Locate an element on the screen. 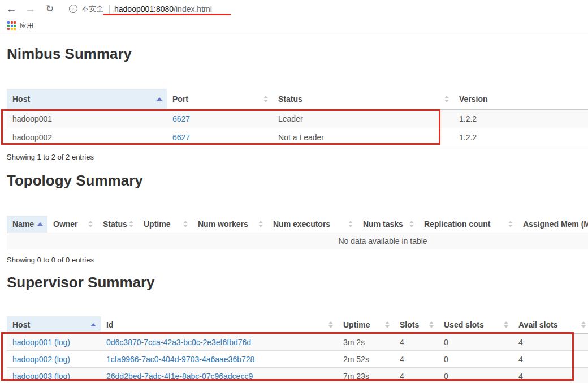 Image resolution: width=588 pixels, height=383 pixels. topology-col-uptime: Uptime is located at coordinates (165, 224).